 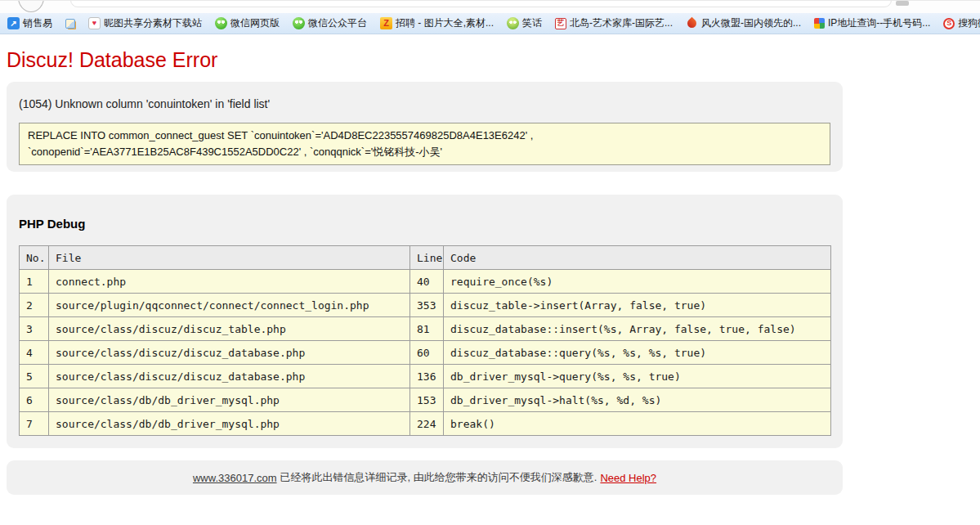 What do you see at coordinates (960, 23) in the screenshot?
I see `bookmark-item: 搜狗微信搜索` at bounding box center [960, 23].